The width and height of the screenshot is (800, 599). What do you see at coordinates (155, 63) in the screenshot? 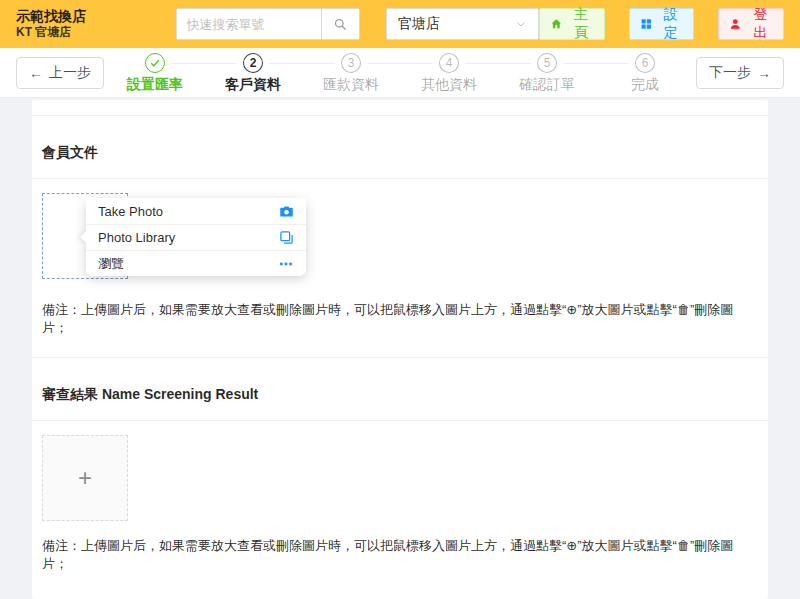
I see `step-done-circle` at bounding box center [155, 63].